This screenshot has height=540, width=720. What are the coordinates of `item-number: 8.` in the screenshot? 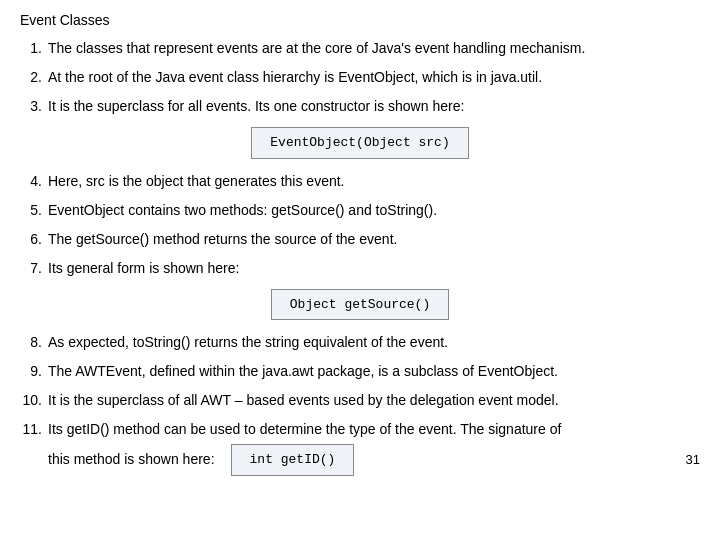 It's located at (31, 342).